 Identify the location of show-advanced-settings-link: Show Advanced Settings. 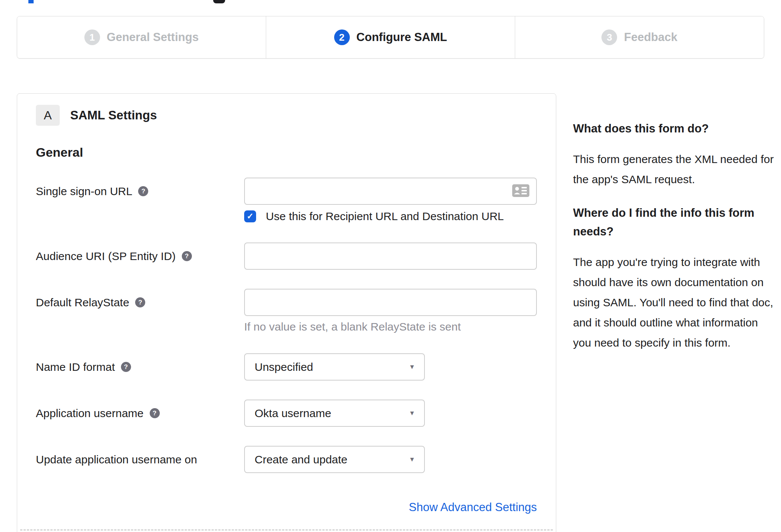
(473, 507).